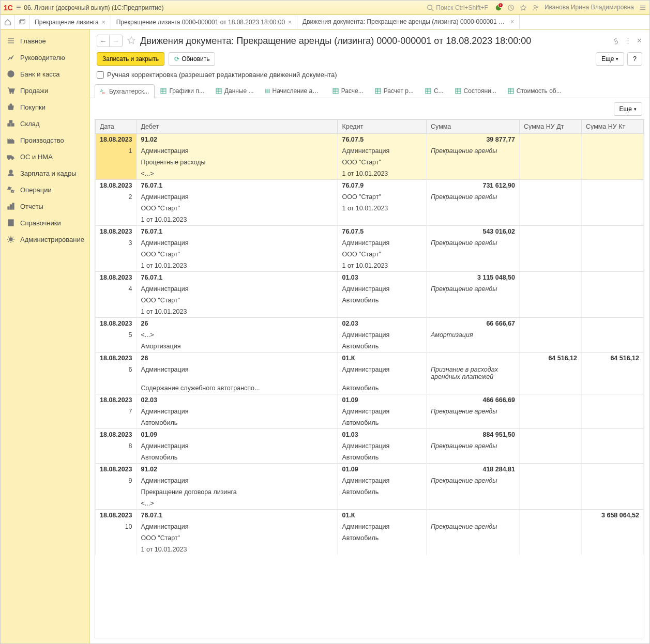 This screenshot has height=644, width=650. Describe the element at coordinates (370, 503) in the screenshot. I see `posting-row: <...>` at that location.